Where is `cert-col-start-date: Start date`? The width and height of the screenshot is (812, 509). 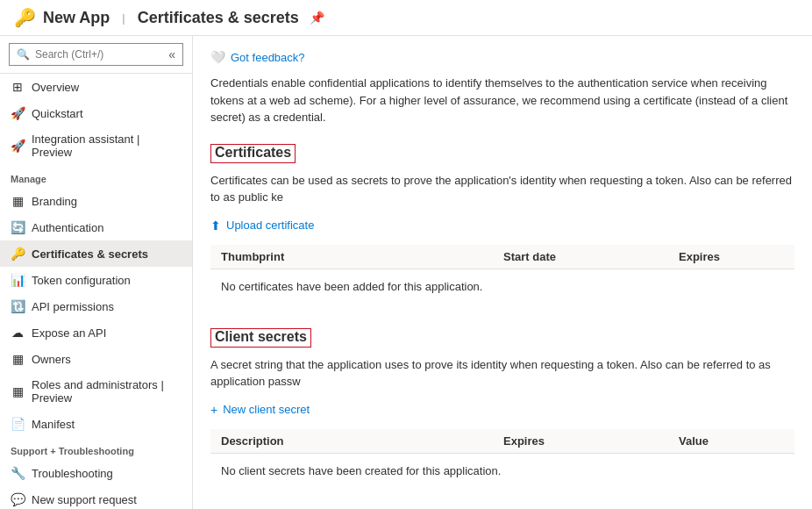 cert-col-start-date: Start date is located at coordinates (591, 256).